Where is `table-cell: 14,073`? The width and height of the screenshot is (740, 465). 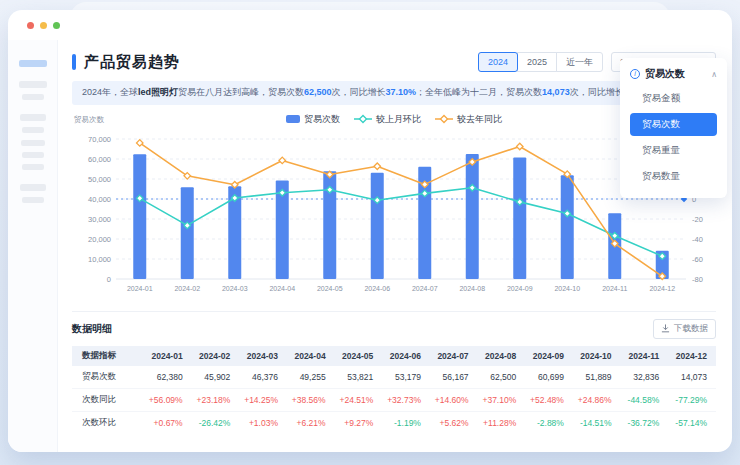 table-cell: 14,073 is located at coordinates (692, 378).